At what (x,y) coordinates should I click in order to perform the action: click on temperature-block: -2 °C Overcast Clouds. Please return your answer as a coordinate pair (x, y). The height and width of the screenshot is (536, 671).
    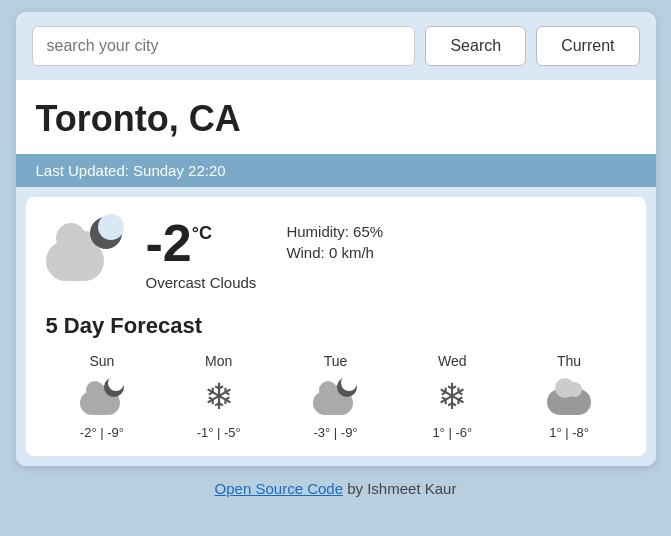
    Looking at the image, I should click on (202, 255).